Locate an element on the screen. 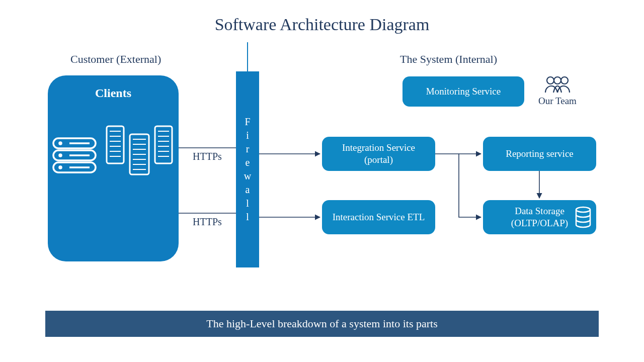 This screenshot has height=362, width=644. clients-box: Clients is located at coordinates (113, 168).